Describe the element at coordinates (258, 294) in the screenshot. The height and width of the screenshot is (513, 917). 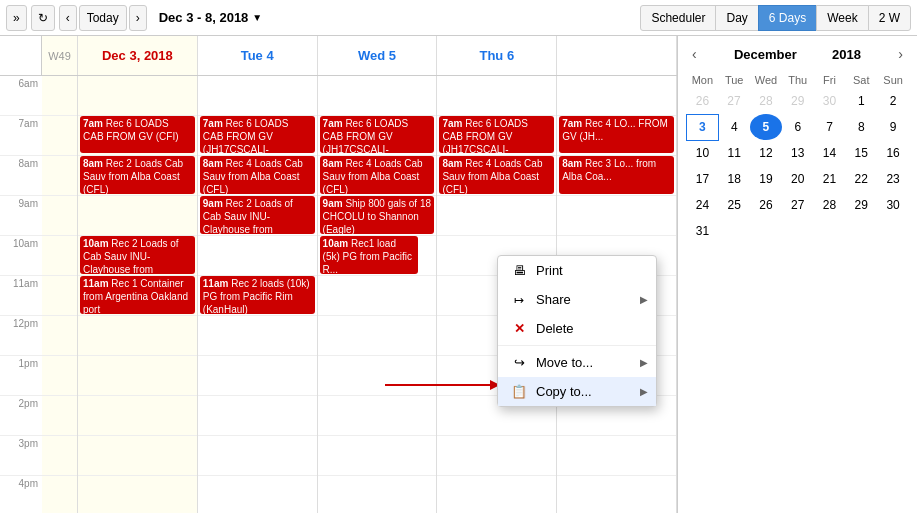
I see `day-col-tue: 7am Rec 6 LOADS CAB FROM GV (JH17CSCALI-…` at that location.